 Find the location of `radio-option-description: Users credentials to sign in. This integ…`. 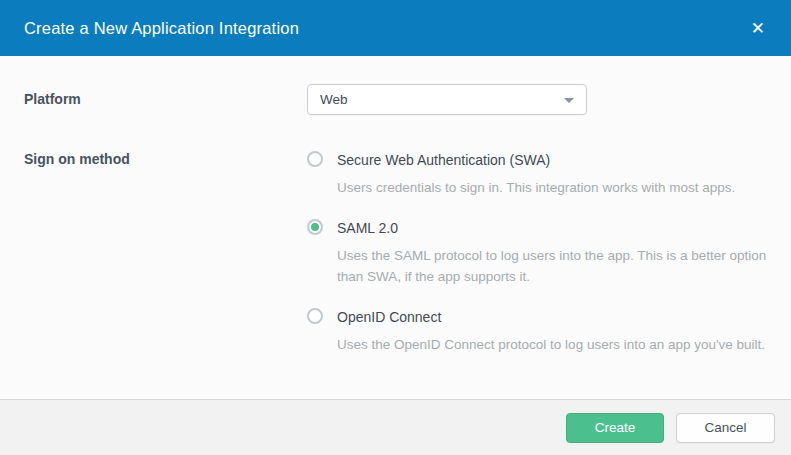

radio-option-description: Users credentials to sign in. This integ… is located at coordinates (536, 188).